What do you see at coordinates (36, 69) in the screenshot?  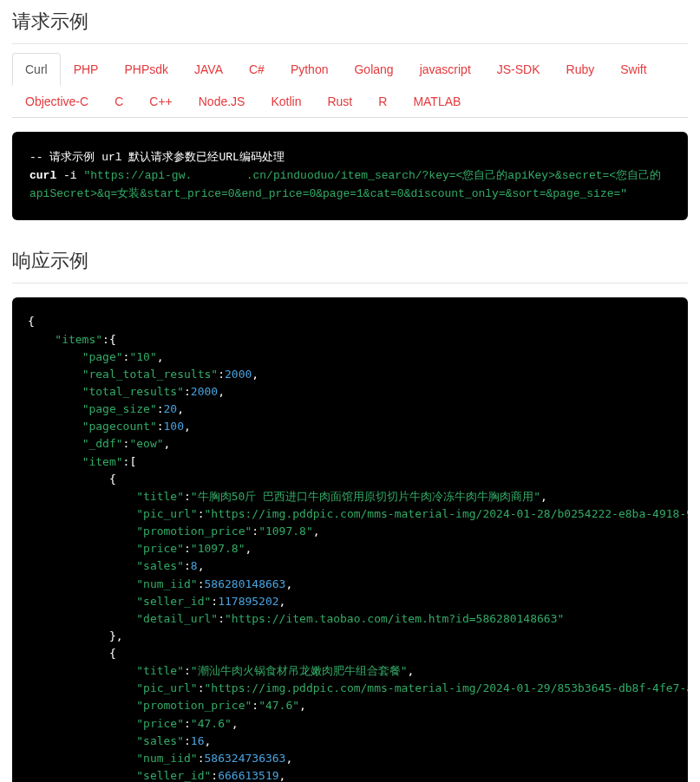 I see `tab-curl: Curl` at bounding box center [36, 69].